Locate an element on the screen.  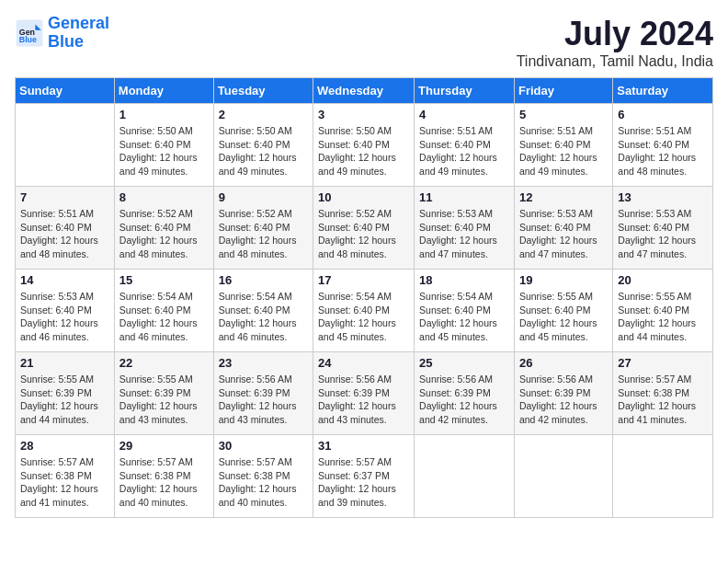
month-title: July 2024 is located at coordinates (615, 34).